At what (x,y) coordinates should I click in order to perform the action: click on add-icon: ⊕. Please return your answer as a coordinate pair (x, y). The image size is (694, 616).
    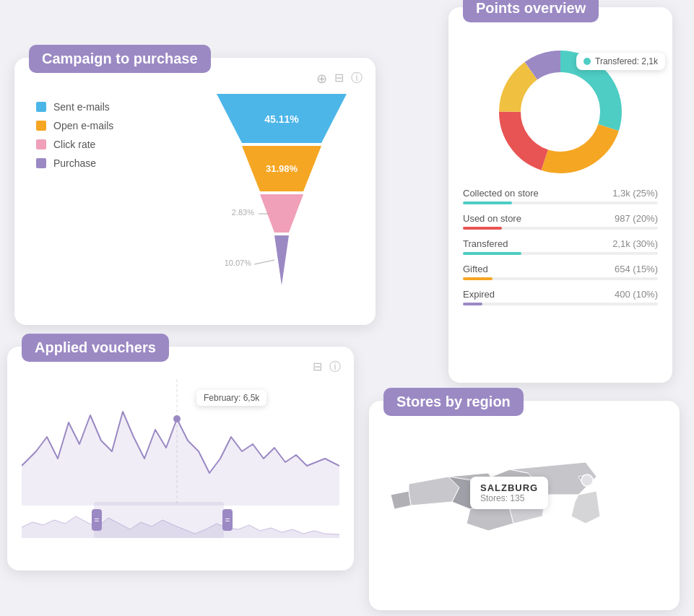
    Looking at the image, I should click on (322, 79).